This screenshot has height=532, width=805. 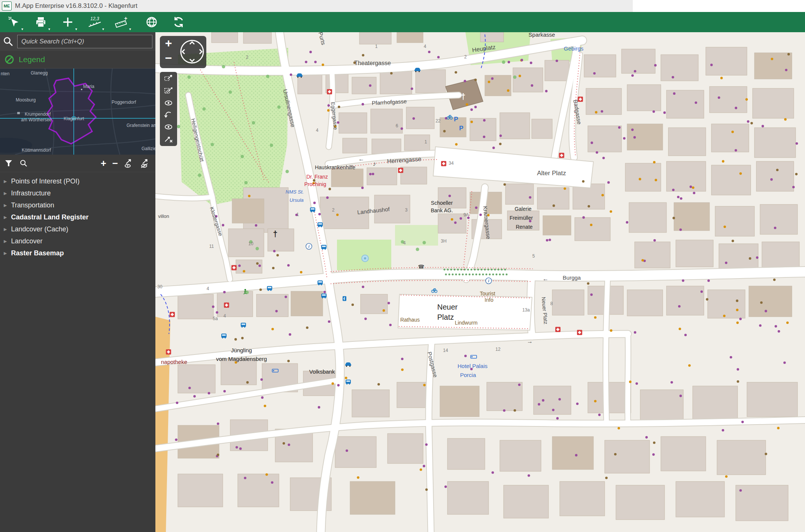 What do you see at coordinates (164, 216) in the screenshot?
I see `street-label: villon` at bounding box center [164, 216].